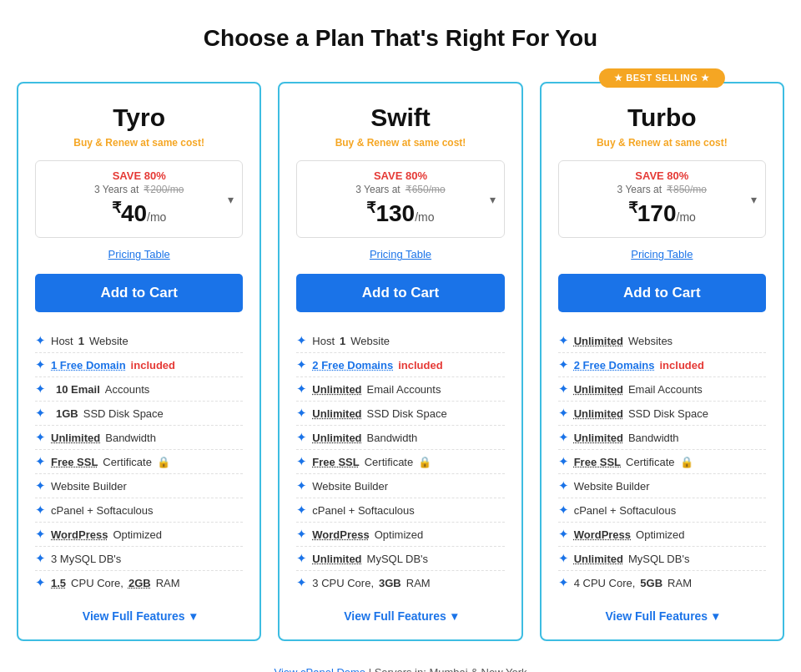 This screenshot has width=801, height=672. I want to click on currency-symbol: ₹, so click(632, 208).